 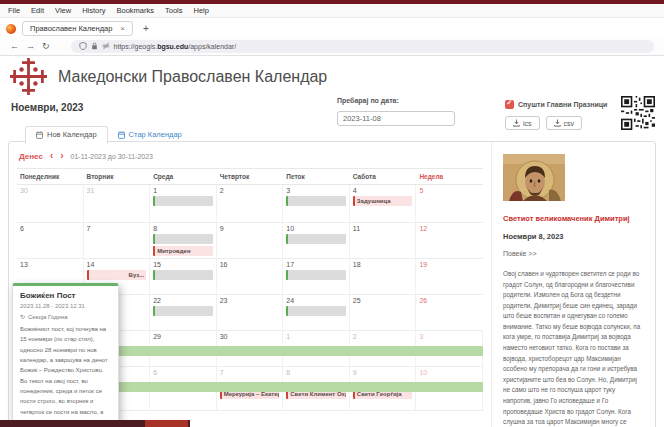 What do you see at coordinates (192, 77) in the screenshot?
I see `page-title: Македонски Православен Календар` at bounding box center [192, 77].